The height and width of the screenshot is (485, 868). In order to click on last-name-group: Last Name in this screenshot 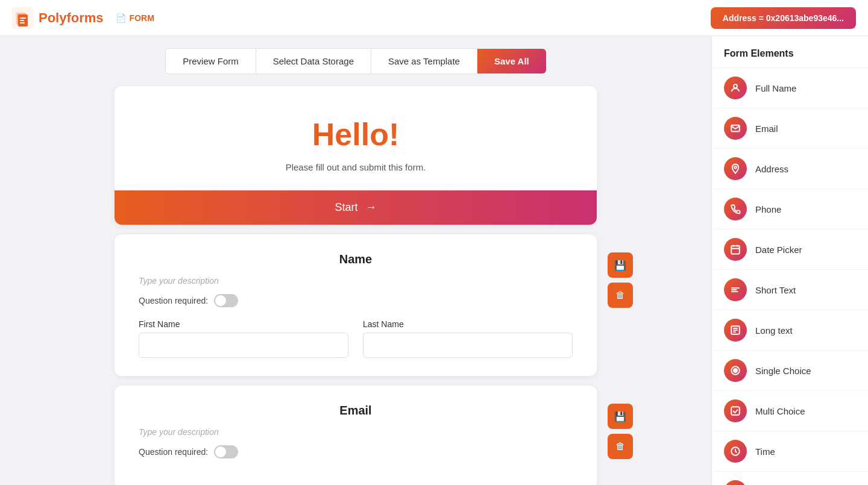, I will do `click(468, 339)`.